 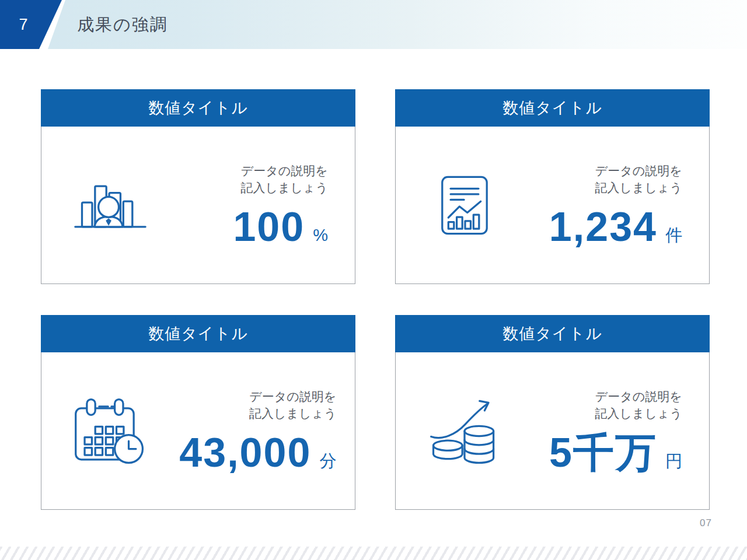 I want to click on stat-unit: 件, so click(x=673, y=236).